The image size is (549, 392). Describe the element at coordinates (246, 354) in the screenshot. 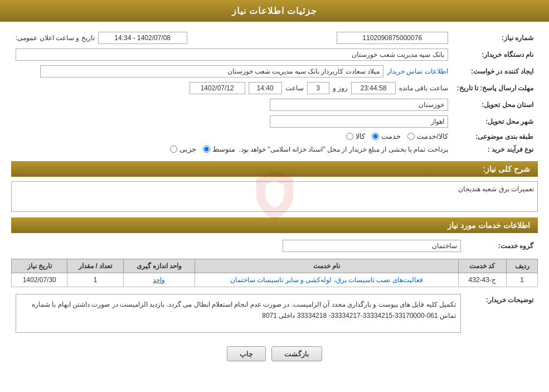

I see `print-button: چاپ` at that location.